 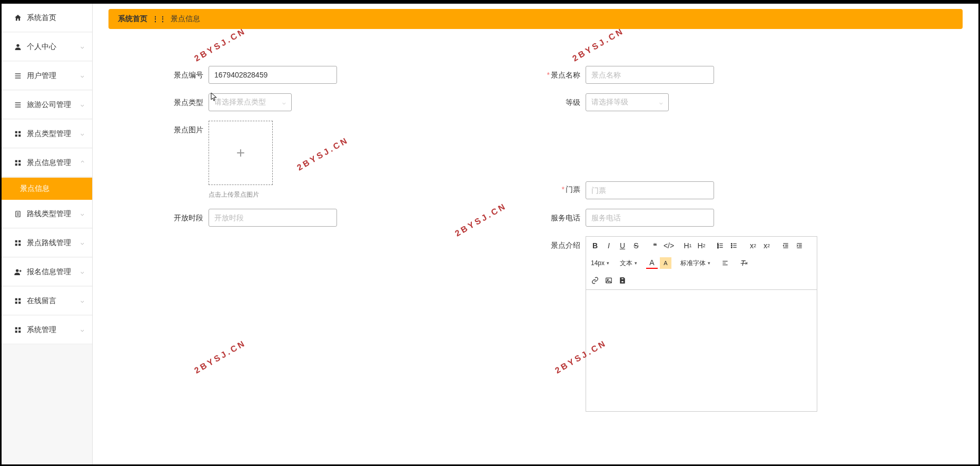 What do you see at coordinates (187, 216) in the screenshot?
I see `label-hours: 开放时段` at bounding box center [187, 216].